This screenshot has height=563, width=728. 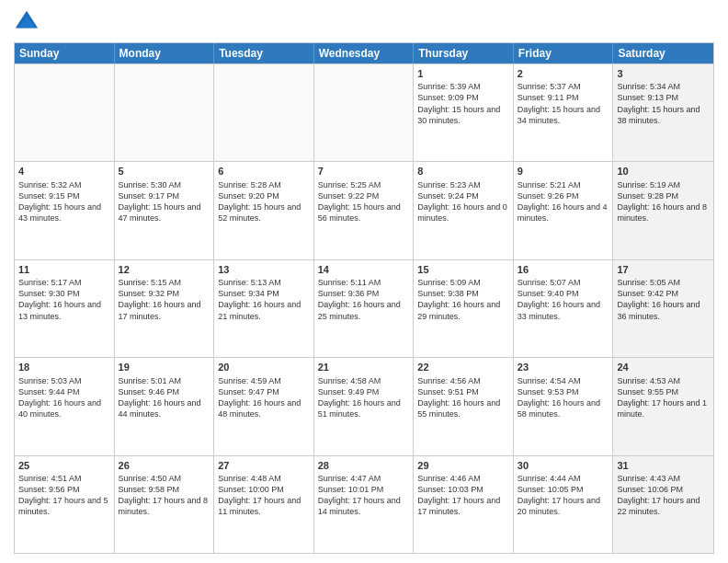 What do you see at coordinates (463, 367) in the screenshot?
I see `day-number: 22` at bounding box center [463, 367].